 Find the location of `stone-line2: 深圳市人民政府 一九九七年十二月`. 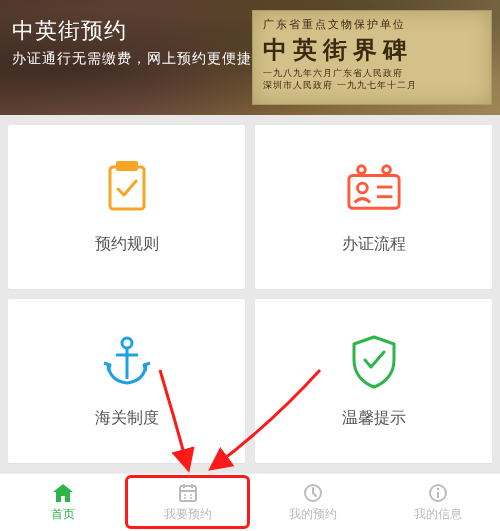

stone-line2: 深圳市人民政府 一九九七年十二月 is located at coordinates (372, 86).